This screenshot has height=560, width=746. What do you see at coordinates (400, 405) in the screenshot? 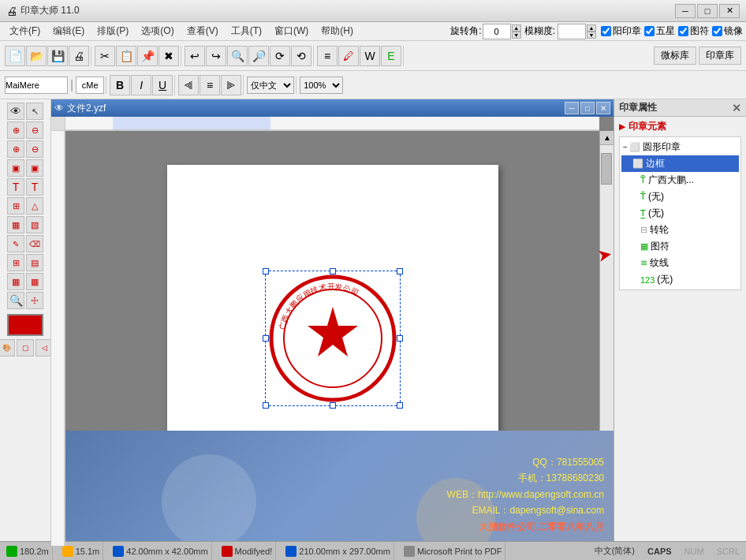
I see `handle-br` at bounding box center [400, 405].